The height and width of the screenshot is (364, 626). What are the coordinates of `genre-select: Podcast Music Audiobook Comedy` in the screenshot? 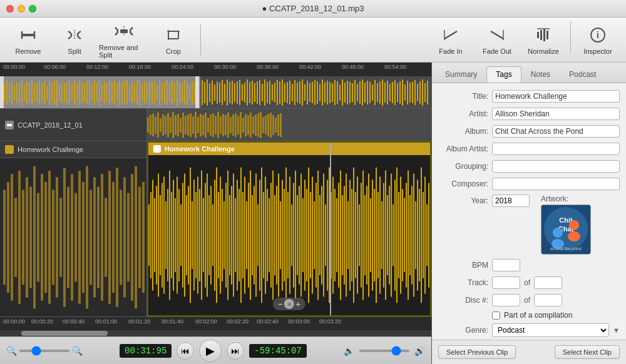 It's located at (551, 330).